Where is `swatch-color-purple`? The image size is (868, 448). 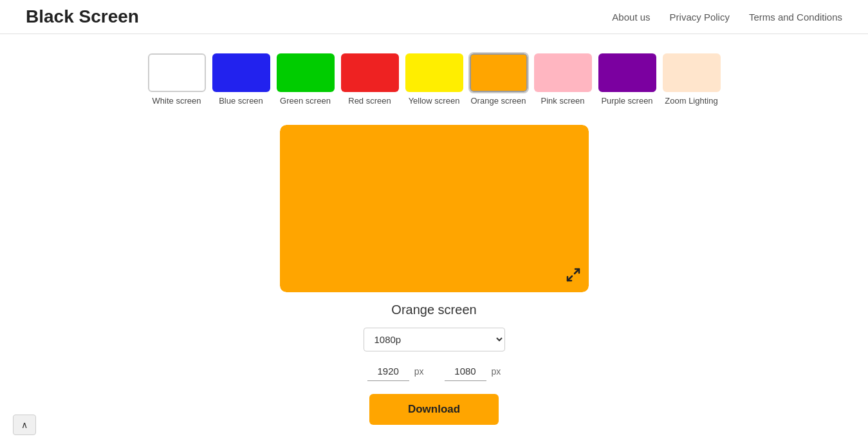
swatch-color-purple is located at coordinates (627, 73).